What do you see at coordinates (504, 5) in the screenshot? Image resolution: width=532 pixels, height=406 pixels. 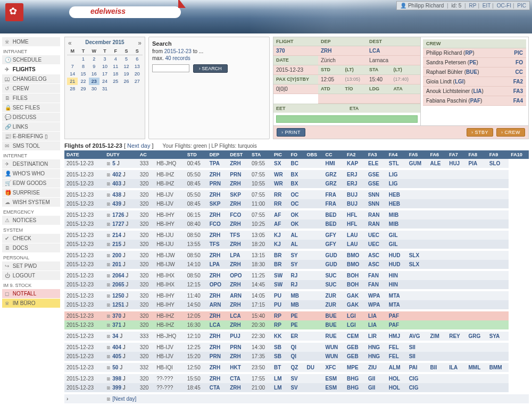 I see `topbar-link: OC-FI` at bounding box center [504, 5].